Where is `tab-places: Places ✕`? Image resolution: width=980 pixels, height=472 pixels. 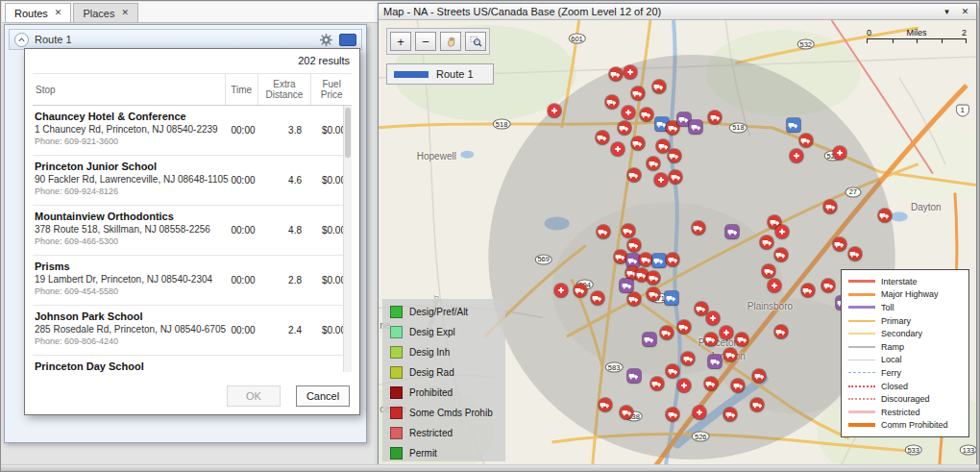
tab-places: Places ✕ is located at coordinates (106, 12).